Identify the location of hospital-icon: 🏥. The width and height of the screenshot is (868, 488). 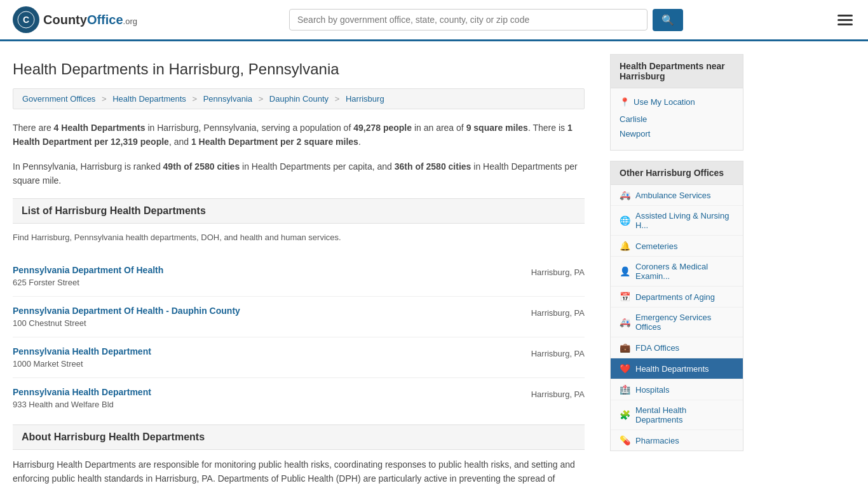
(625, 390).